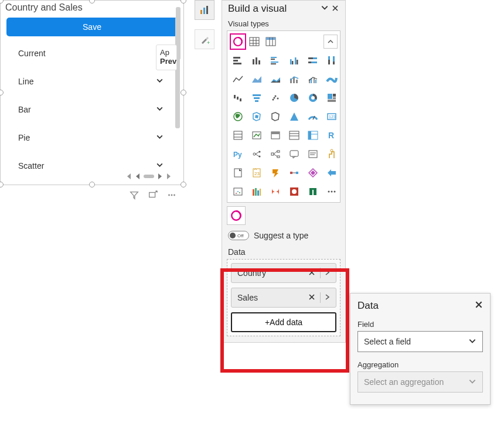  I want to click on pager-prev-icon, so click(129, 176).